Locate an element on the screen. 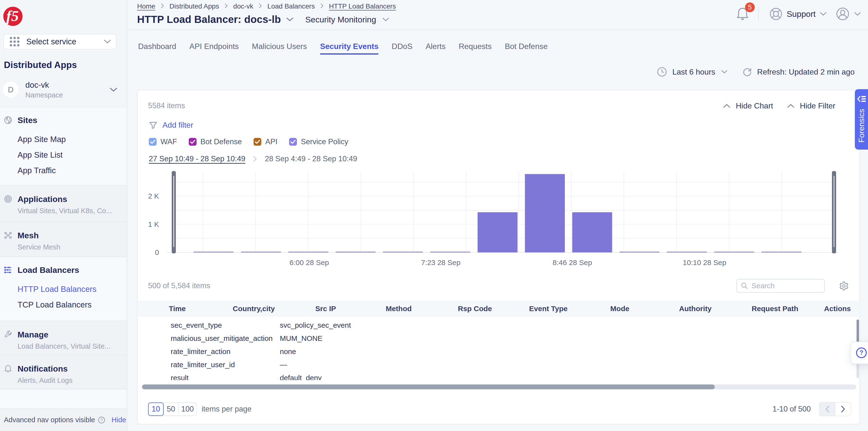  namespace-selector: D doc-vk Namespace is located at coordinates (63, 90).